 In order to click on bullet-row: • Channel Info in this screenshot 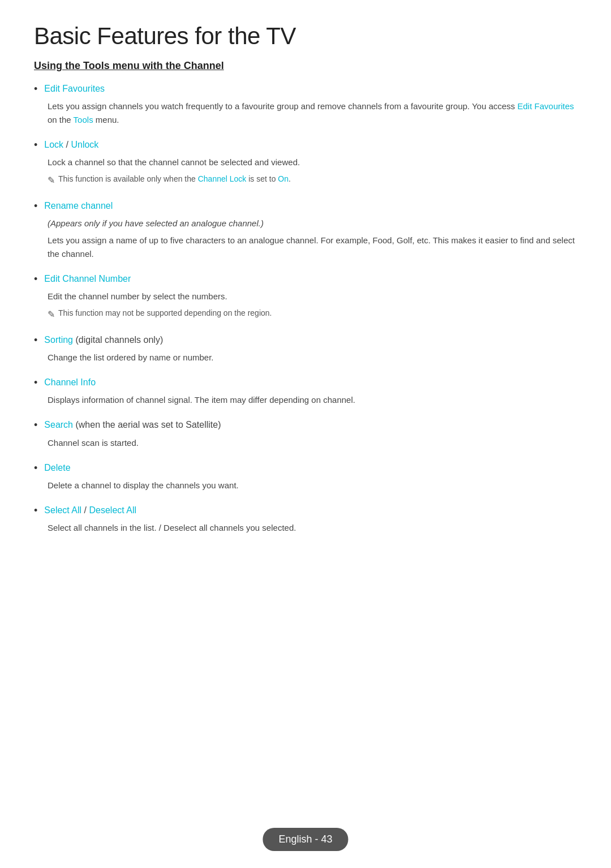, I will do `click(306, 383)`.